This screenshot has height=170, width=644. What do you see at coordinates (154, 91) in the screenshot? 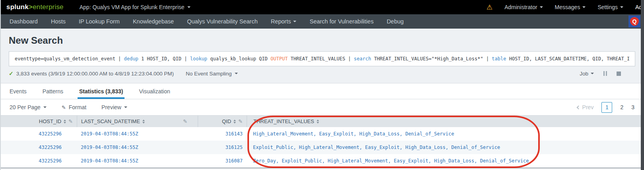
I see `tab-visualization: Visualization` at bounding box center [154, 91].